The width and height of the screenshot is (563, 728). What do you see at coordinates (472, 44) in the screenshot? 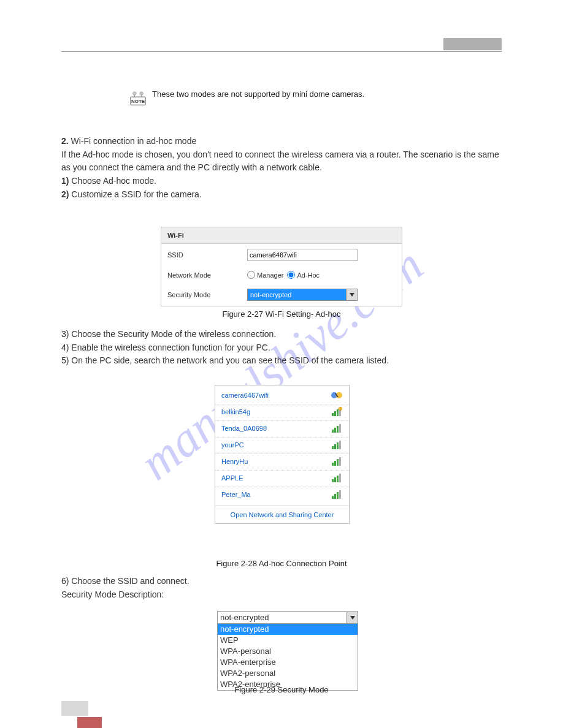
I see `header-tab` at bounding box center [472, 44].